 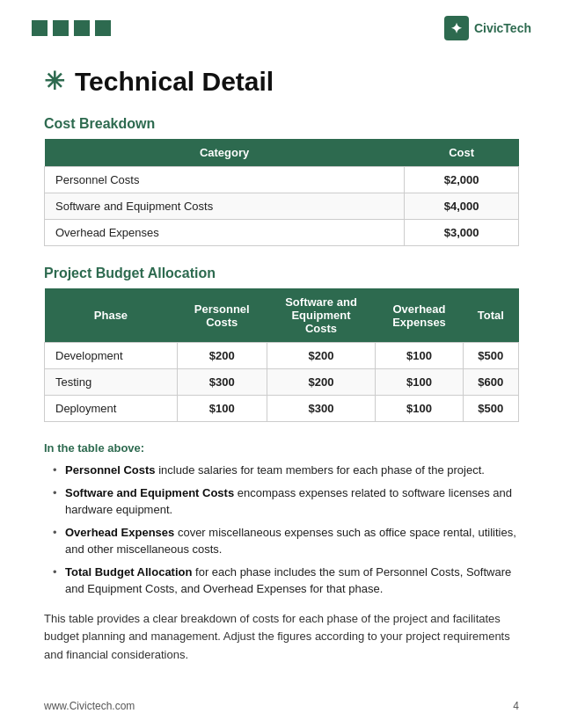 I want to click on ba-header-software: Software andEquipmentCosts, so click(x=321, y=316).